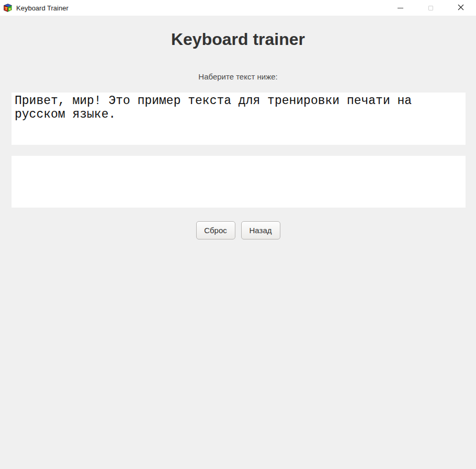  Describe the element at coordinates (461, 8) in the screenshot. I see `close-icon` at that location.